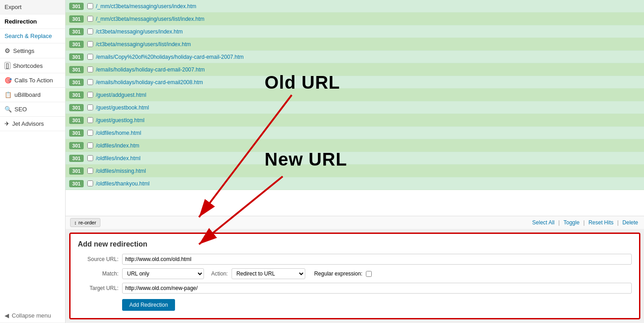 The width and height of the screenshot is (644, 323). Describe the element at coordinates (121, 171) in the screenshot. I see `redirect-url: /oldfiles/missing.html` at that location.